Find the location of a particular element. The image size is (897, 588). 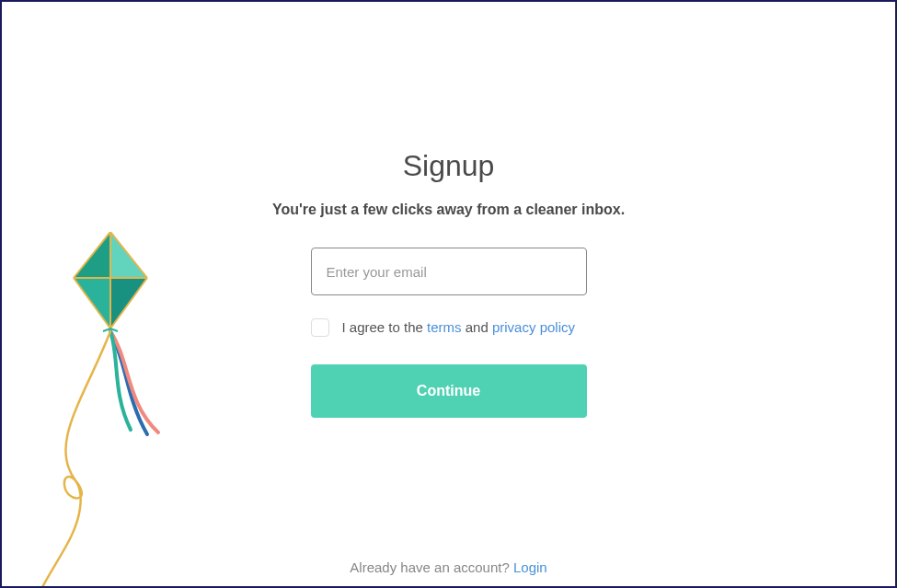

agree-and: and is located at coordinates (477, 328).